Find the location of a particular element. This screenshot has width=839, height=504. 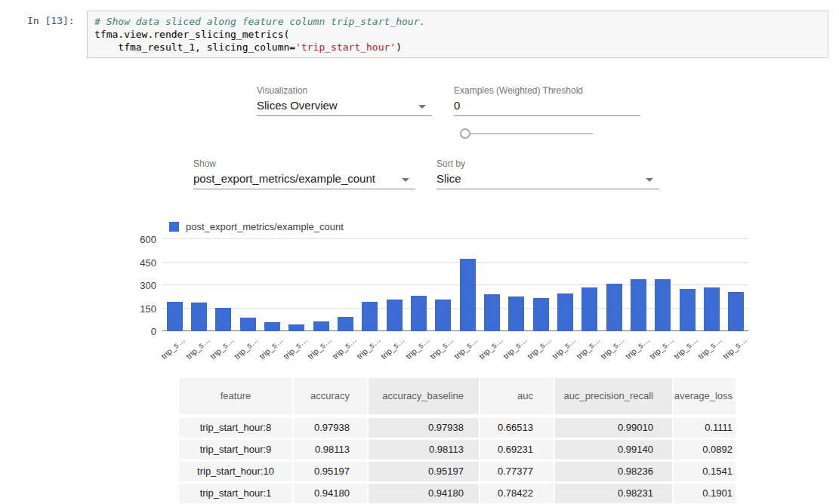

metric-cell: 0.98231 is located at coordinates (613, 493).